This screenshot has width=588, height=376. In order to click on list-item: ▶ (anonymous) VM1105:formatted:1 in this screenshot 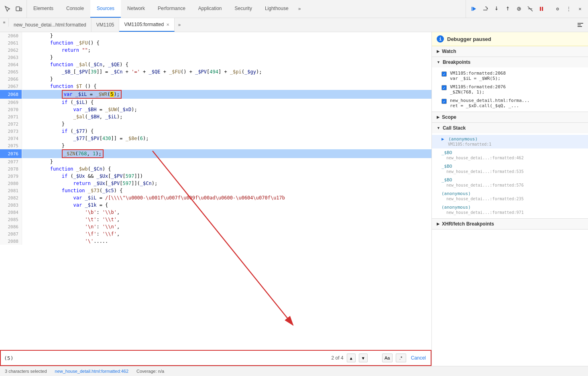, I will do `click(510, 142)`.